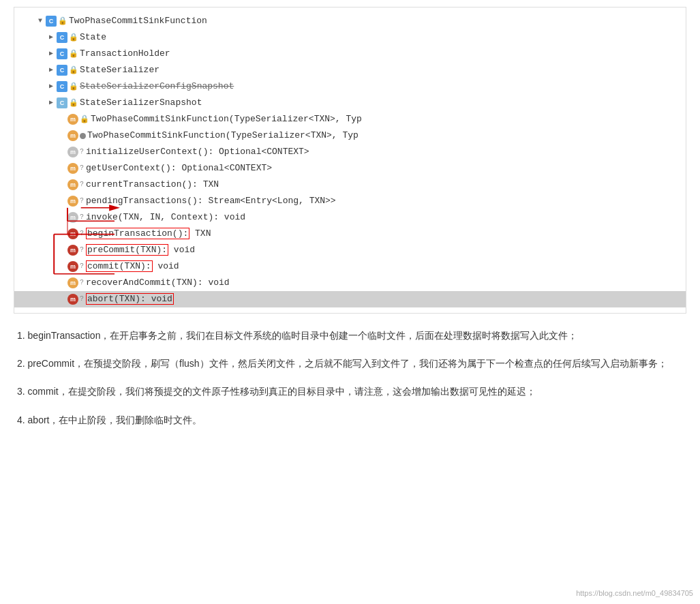 This screenshot has width=700, height=604. Describe the element at coordinates (73, 136) in the screenshot. I see `method-icon-ctor2: m` at that location.